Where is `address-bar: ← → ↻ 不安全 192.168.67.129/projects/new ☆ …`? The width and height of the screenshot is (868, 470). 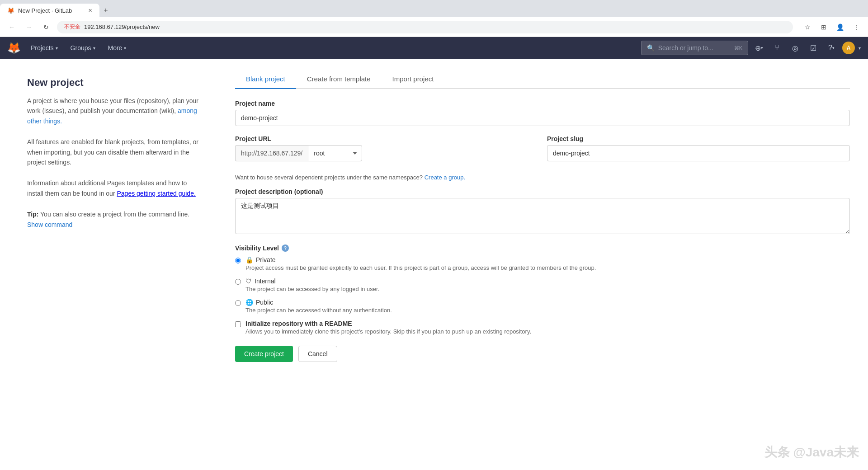
address-bar: ← → ↻ 不安全 192.168.67.129/projects/new ☆ … is located at coordinates (434, 27).